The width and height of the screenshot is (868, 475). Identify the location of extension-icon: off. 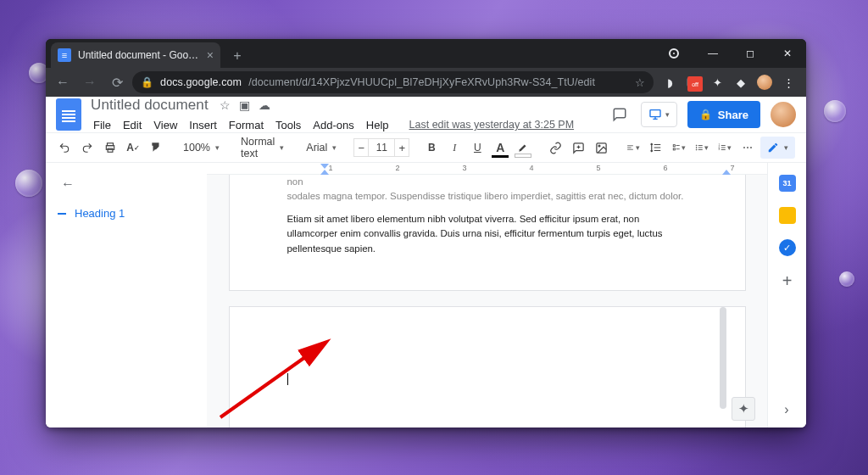
(693, 82).